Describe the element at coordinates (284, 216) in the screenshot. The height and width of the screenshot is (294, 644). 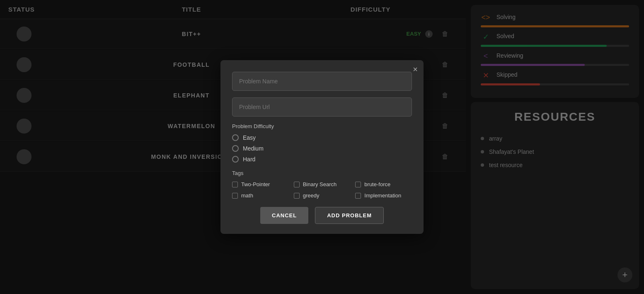
I see `cancel-button: CANCEL` at that location.